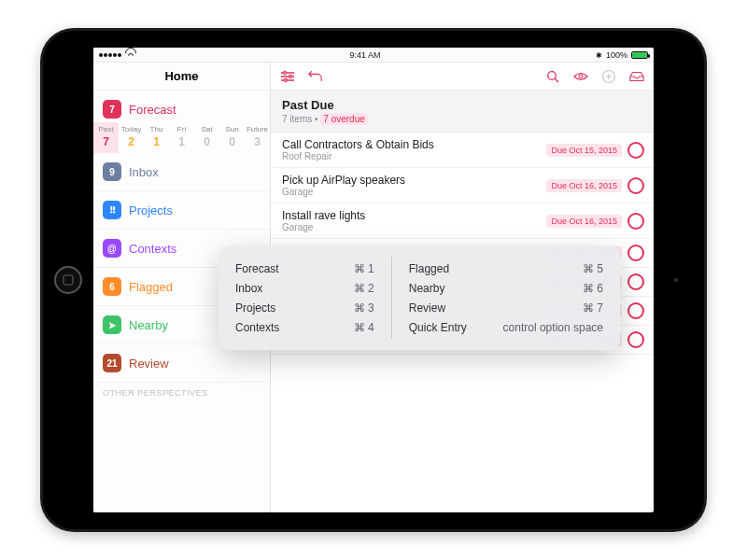  Describe the element at coordinates (637, 77) in the screenshot. I see `inbox-tray-icon` at that location.